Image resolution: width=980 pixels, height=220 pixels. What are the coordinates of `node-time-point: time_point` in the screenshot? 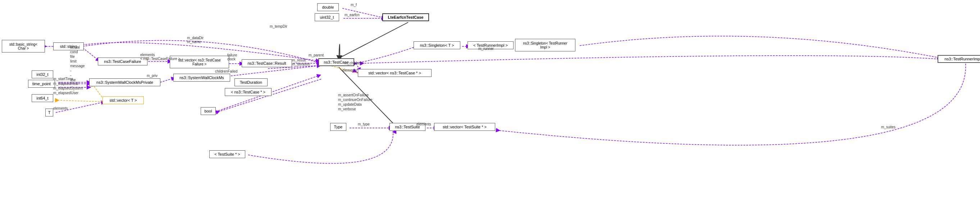 It's located at (42, 84).